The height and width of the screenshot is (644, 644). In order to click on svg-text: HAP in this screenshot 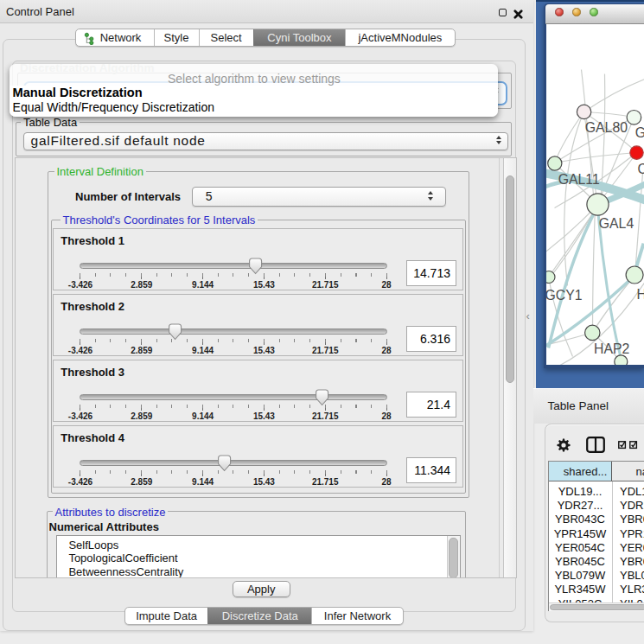, I will do `click(640, 294)`.